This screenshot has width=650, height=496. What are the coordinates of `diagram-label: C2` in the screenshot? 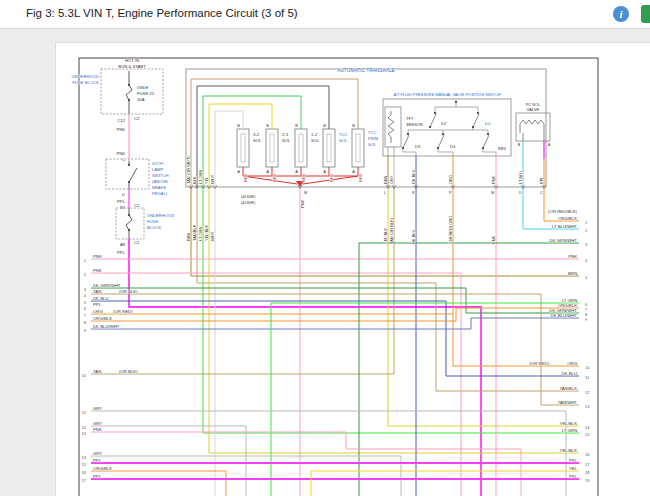 It's located at (137, 206).